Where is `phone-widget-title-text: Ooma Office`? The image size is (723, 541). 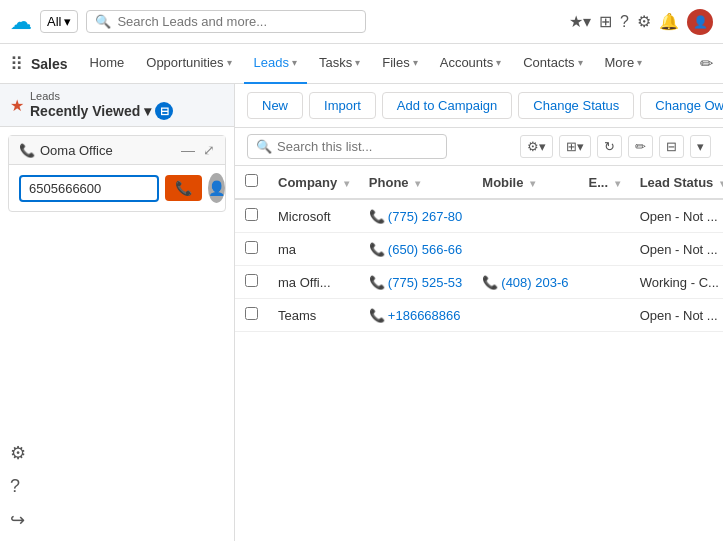
phone-widget-title-text: Ooma Office is located at coordinates (76, 150).